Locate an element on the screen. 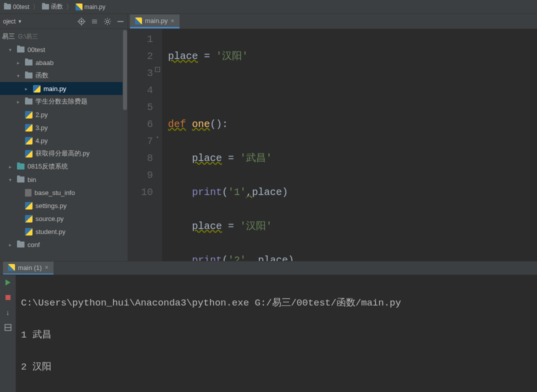 This screenshot has width=537, height=392. tree-label: settings.py is located at coordinates (51, 206).